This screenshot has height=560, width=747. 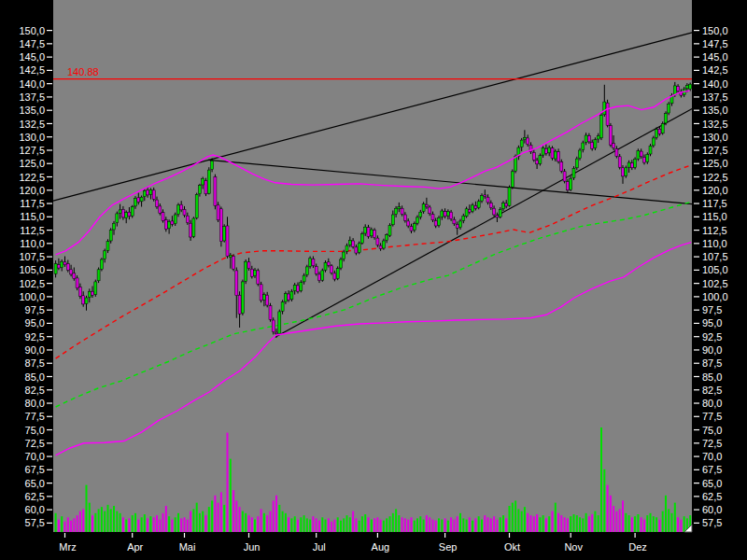 I want to click on y-tick-label-right: 67,5, so click(x=712, y=469).